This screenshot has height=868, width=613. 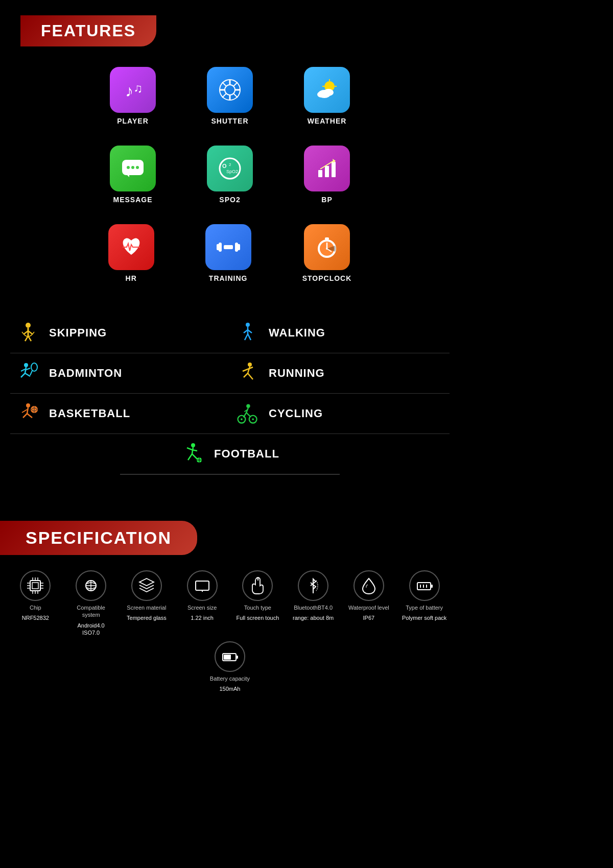 What do you see at coordinates (35, 586) in the screenshot?
I see `chip-icon` at bounding box center [35, 586].